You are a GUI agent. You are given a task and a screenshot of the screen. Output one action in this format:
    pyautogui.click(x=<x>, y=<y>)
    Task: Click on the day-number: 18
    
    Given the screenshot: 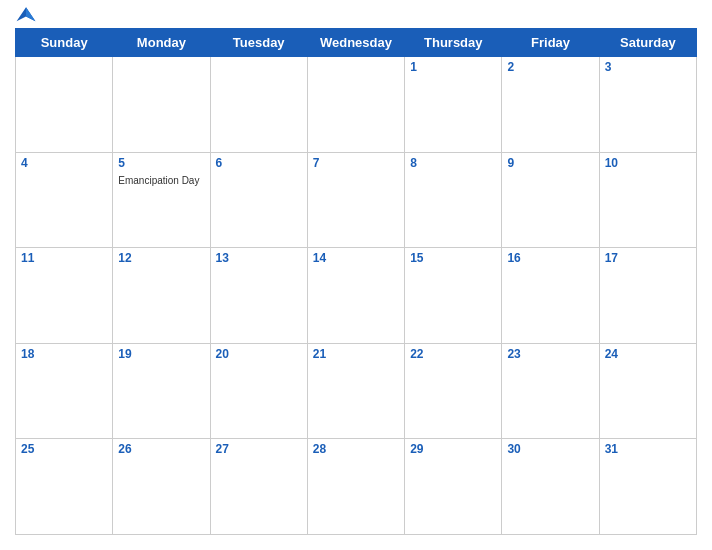 What is the action you would take?
    pyautogui.click(x=64, y=354)
    